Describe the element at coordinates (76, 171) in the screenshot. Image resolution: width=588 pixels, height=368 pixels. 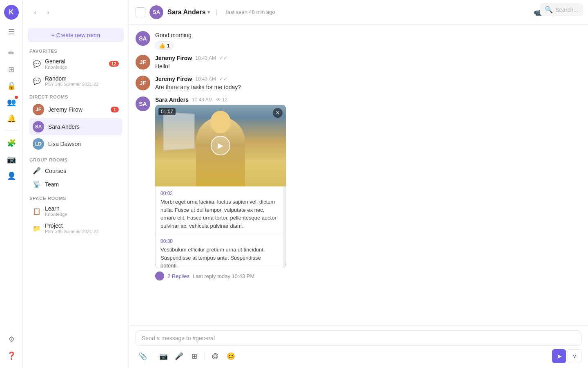
I see `sidebar-item-courses: 🎤 Courses` at that location.